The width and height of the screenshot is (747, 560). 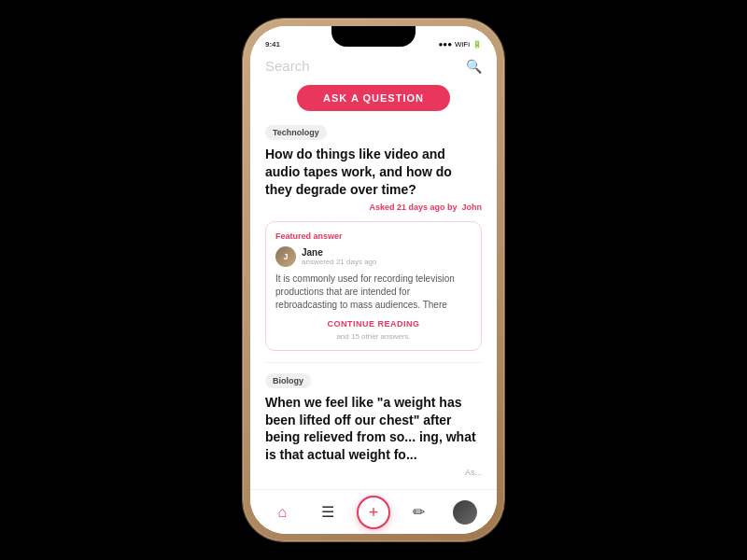 I want to click on search-icon: 🔍, so click(x=474, y=66).